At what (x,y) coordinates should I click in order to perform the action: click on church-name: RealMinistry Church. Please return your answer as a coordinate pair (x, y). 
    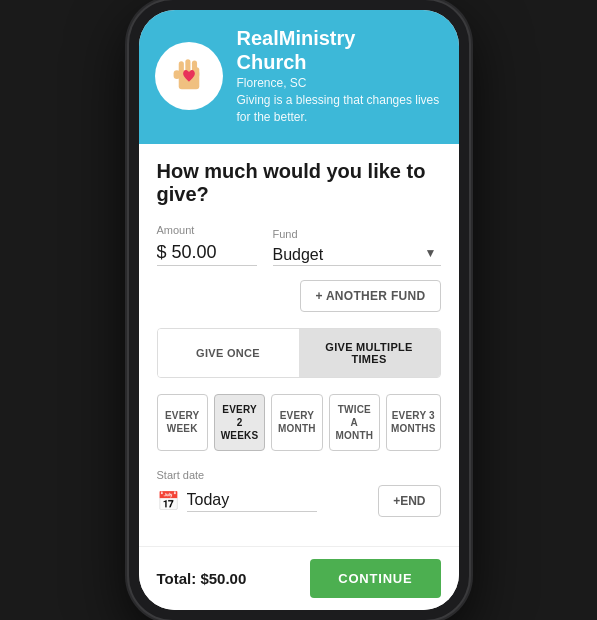
    Looking at the image, I should click on (340, 50).